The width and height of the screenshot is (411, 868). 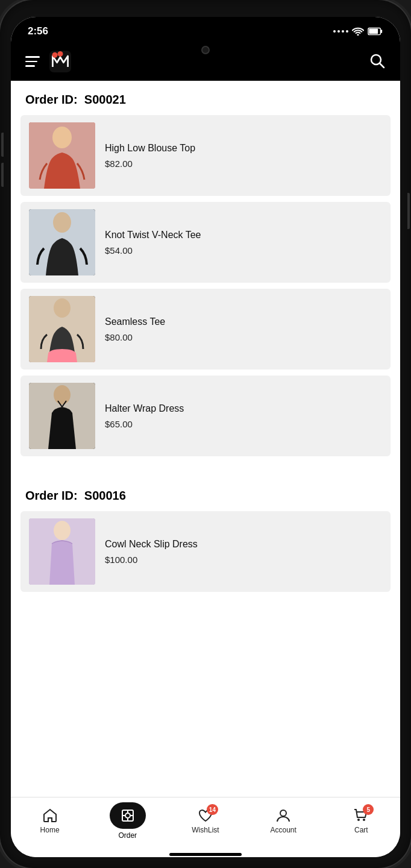 I want to click on bottom-nav: Home Order, so click(x=206, y=823).